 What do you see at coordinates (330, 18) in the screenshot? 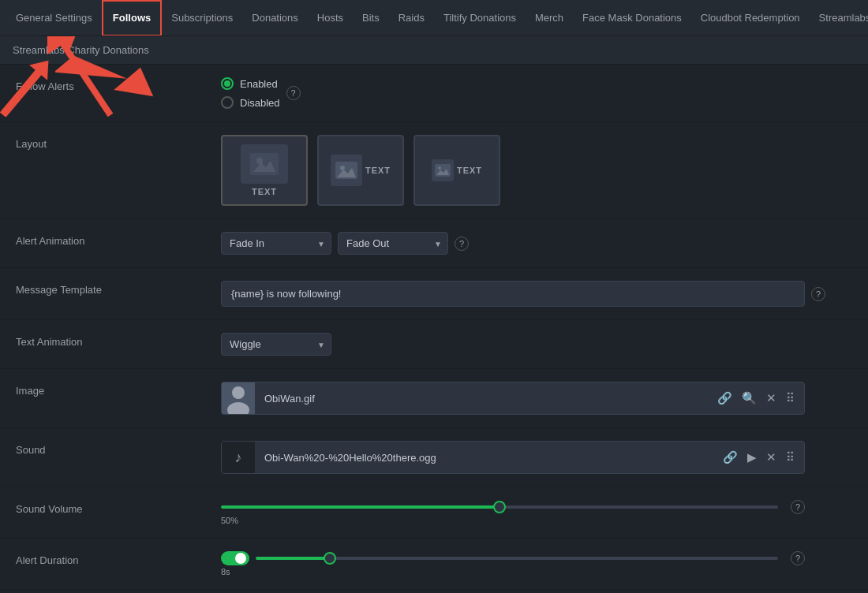
I see `nav-hosts: Hosts` at bounding box center [330, 18].